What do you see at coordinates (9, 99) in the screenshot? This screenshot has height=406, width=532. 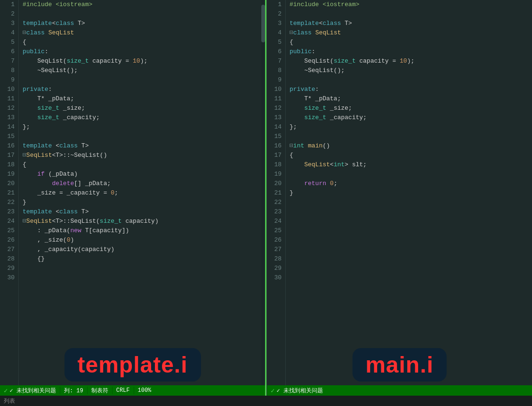 I see `line-number: 11` at bounding box center [9, 99].